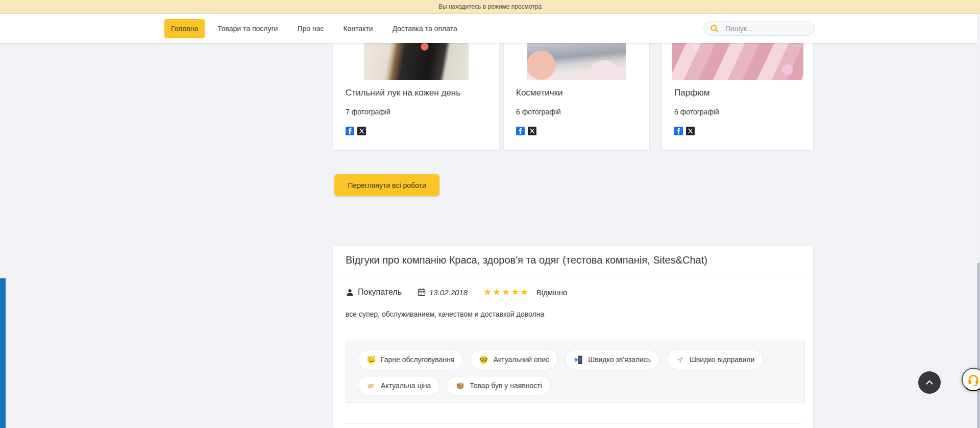 This screenshot has width=980, height=428. What do you see at coordinates (410, 360) in the screenshot?
I see `review-tag-chip: Гарне обслуговування` at bounding box center [410, 360].